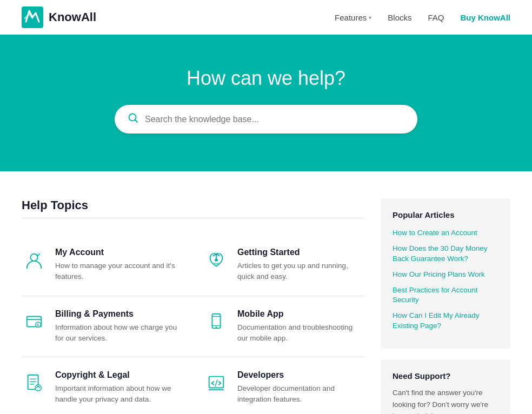  I want to click on nav-blocks: Blocks, so click(400, 17).